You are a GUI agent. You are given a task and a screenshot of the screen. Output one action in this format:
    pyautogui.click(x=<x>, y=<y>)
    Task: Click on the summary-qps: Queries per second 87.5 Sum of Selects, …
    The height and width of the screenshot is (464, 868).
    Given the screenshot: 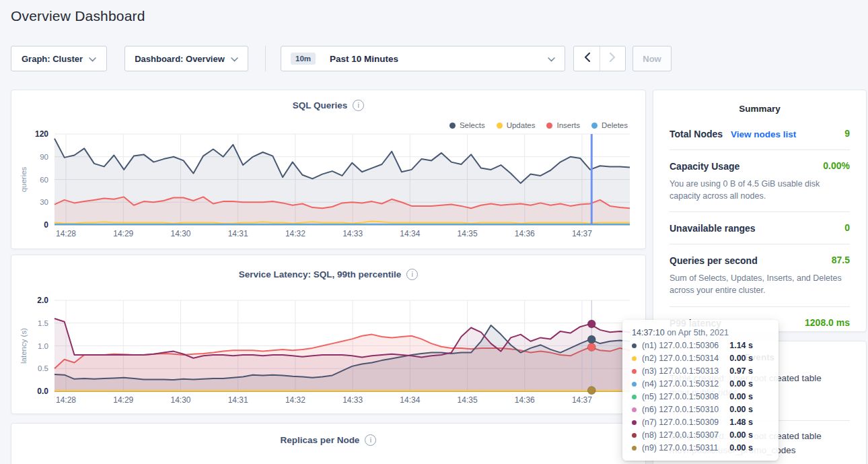 What is the action you would take?
    pyautogui.click(x=760, y=275)
    